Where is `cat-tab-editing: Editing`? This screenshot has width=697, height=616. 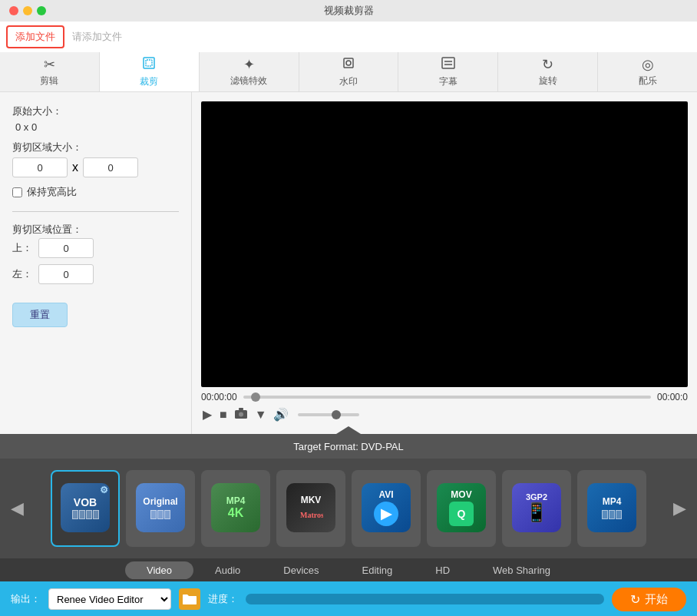 cat-tab-editing: Editing is located at coordinates (378, 570).